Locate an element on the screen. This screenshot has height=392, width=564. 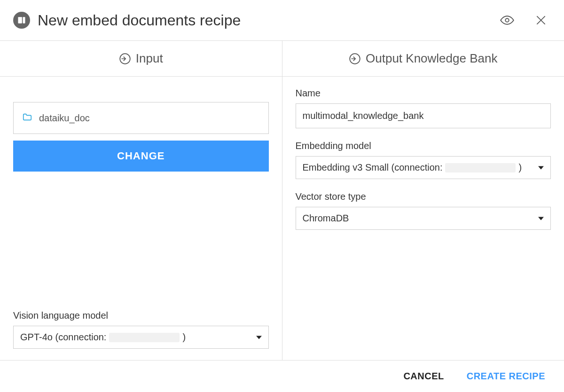
embedding-model-field: Embedding model Embedding v3 Small (conn… is located at coordinates (423, 160).